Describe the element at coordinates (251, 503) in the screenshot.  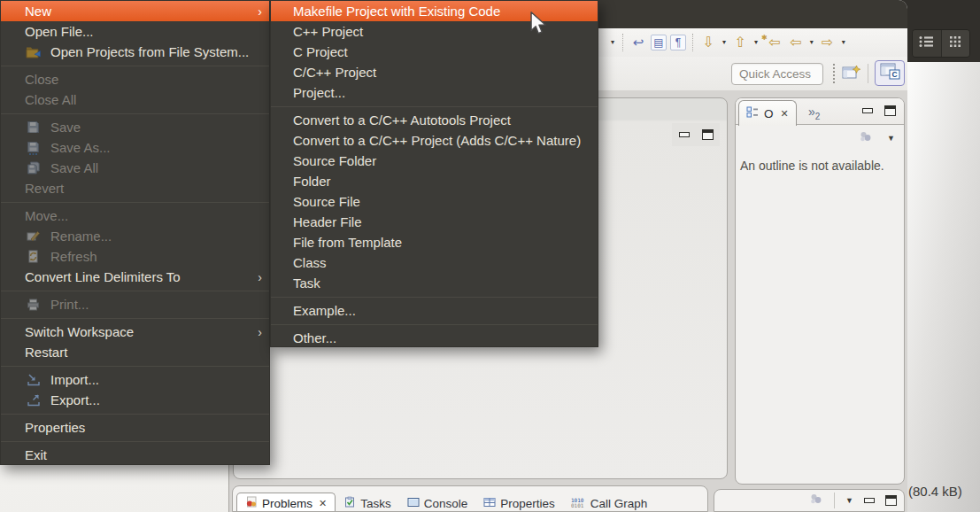
I see `problems-icon` at that location.